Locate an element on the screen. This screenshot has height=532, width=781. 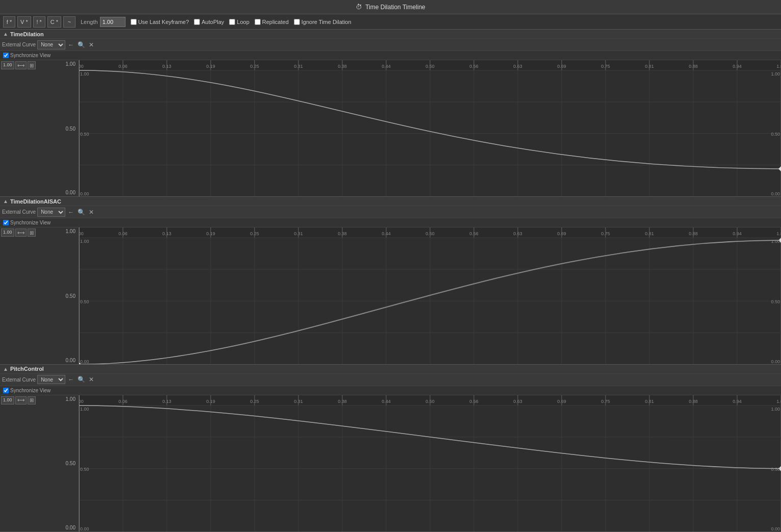
y-axis-value-pitch-control: 1.00 is located at coordinates (8, 400).